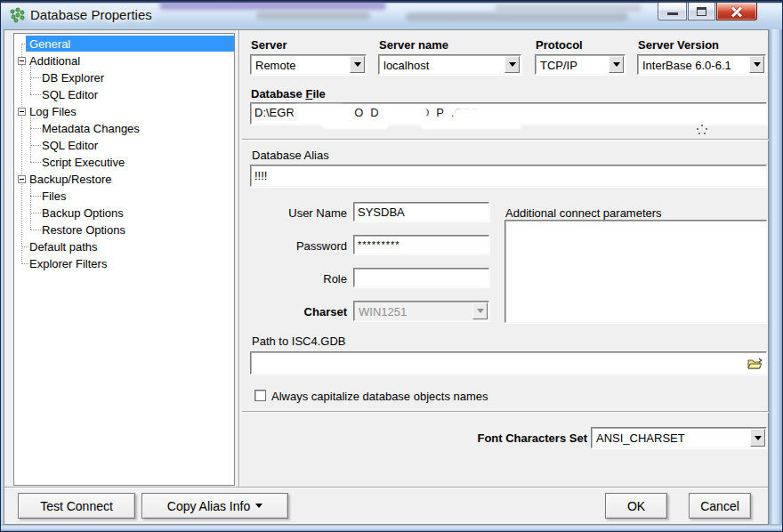 The image size is (783, 532). Describe the element at coordinates (383, 311) in the screenshot. I see `charset-value: WIN1251` at that location.